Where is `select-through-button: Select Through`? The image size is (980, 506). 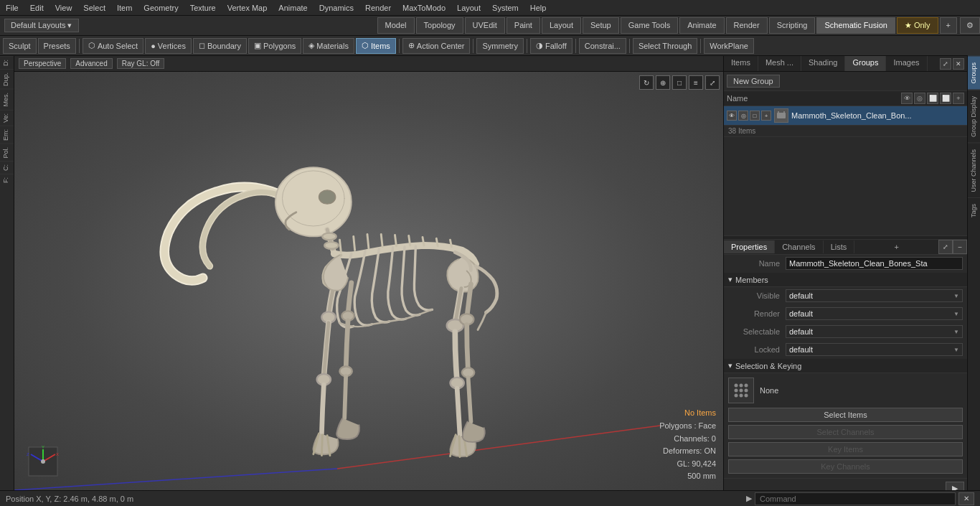
select-through-button: Select Through is located at coordinates (665, 46).